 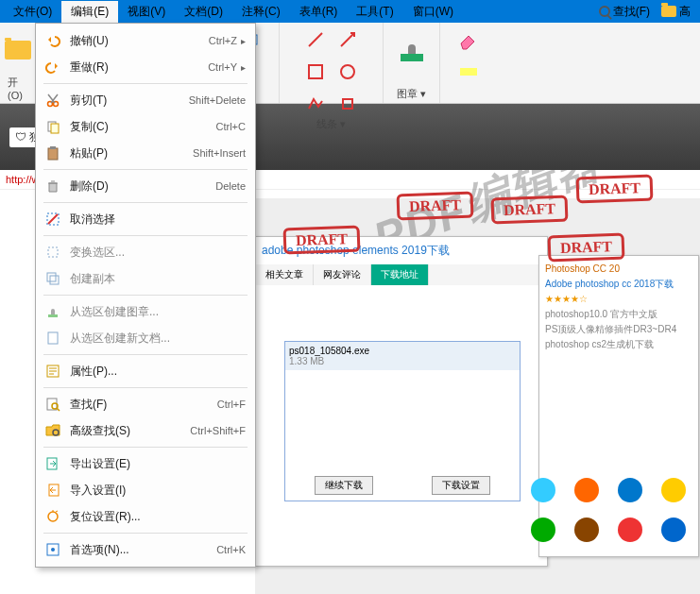 What do you see at coordinates (145, 550) in the screenshot?
I see `menu-item-pref: 首选项(N)...Ctrl+K` at bounding box center [145, 550].